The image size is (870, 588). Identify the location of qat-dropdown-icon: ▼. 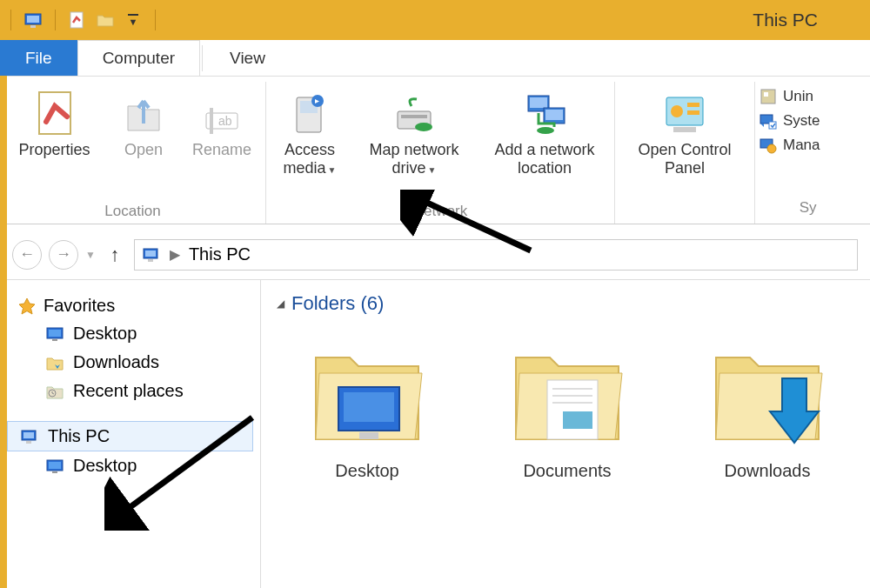
(133, 20).